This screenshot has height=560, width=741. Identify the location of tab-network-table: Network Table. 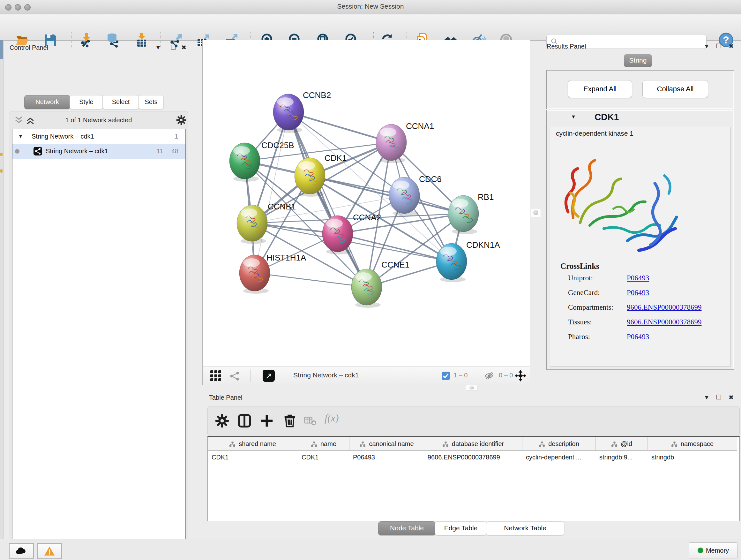
(525, 528).